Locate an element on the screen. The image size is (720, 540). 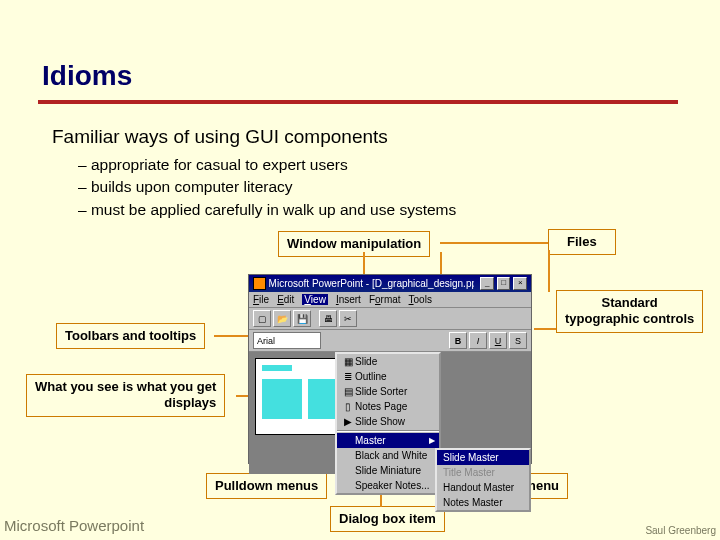
menu-item-slide: ▦Slide is located at coordinates (388, 362).